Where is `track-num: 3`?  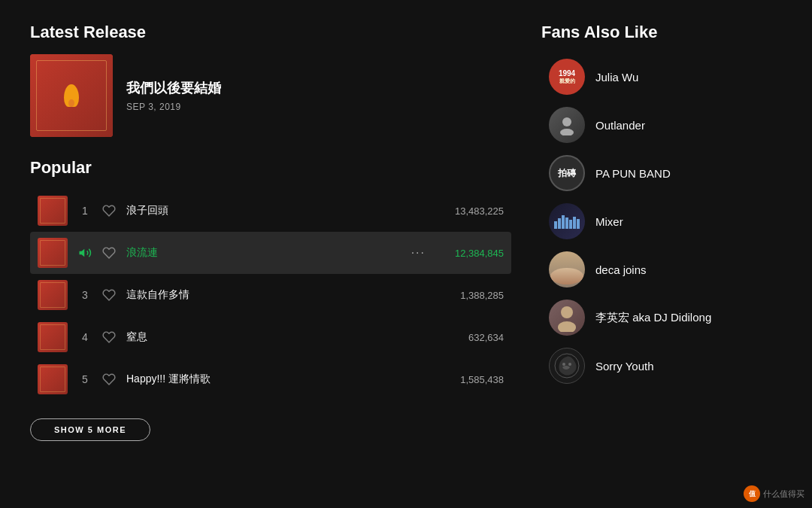
track-num: 3 is located at coordinates (85, 295).